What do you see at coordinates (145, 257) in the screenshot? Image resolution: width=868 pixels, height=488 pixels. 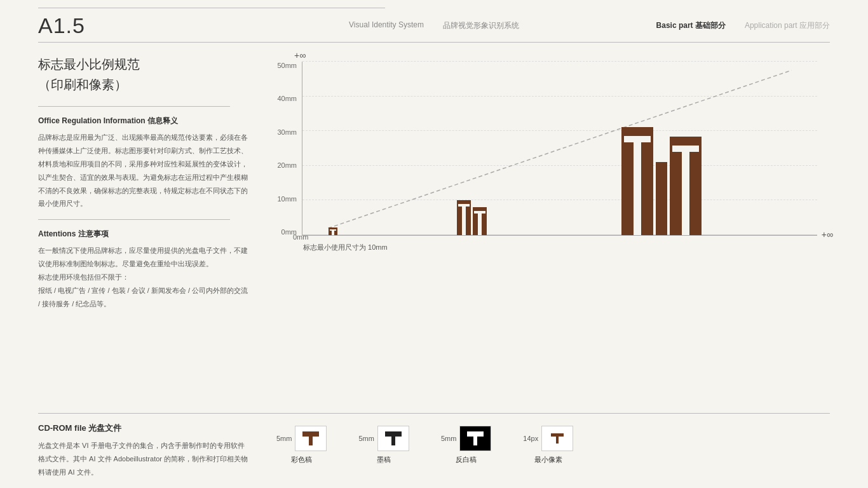 I see `section2-text1: 在一般情况下使用品牌标志，应尽量使用提供的光盘电子文件，不建议使用标准制图绘制标…` at bounding box center [145, 257].